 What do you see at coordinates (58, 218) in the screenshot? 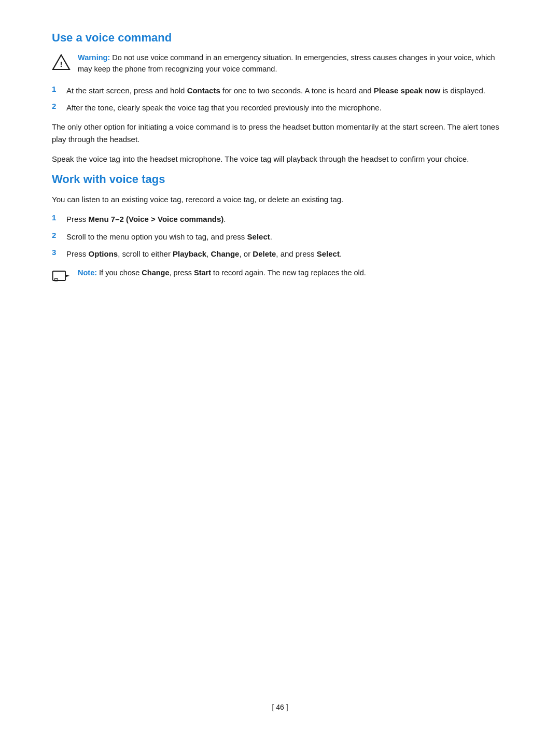
I see `step2-num-1: 1` at bounding box center [58, 218].